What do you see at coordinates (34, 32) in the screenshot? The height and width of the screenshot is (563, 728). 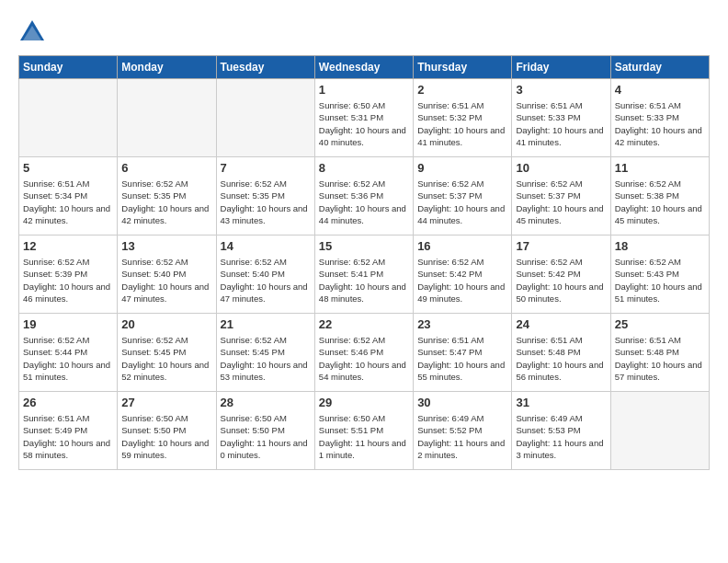 I see `logo` at bounding box center [34, 32].